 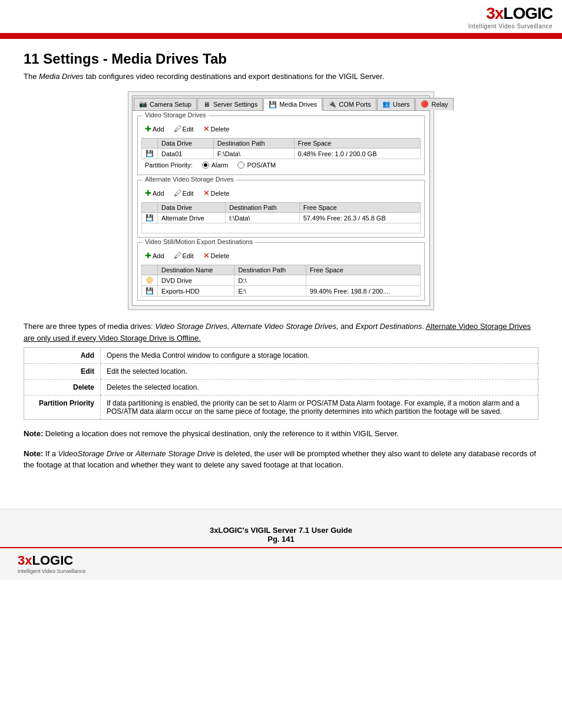 I want to click on tab-relay: 🔴 Relay, so click(x=434, y=104).